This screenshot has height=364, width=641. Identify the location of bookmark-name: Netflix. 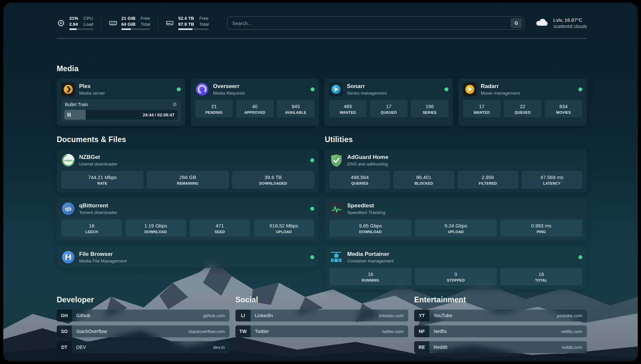
(438, 331).